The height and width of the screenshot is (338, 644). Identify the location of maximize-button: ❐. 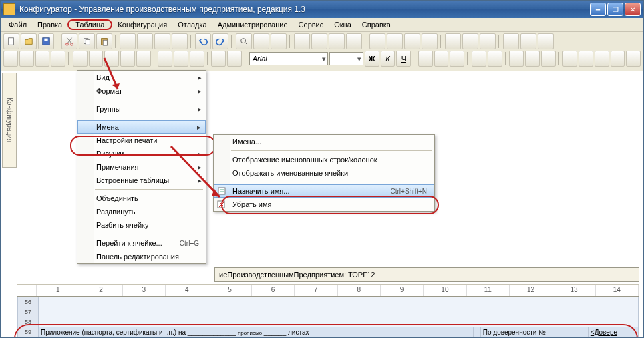
(615, 9).